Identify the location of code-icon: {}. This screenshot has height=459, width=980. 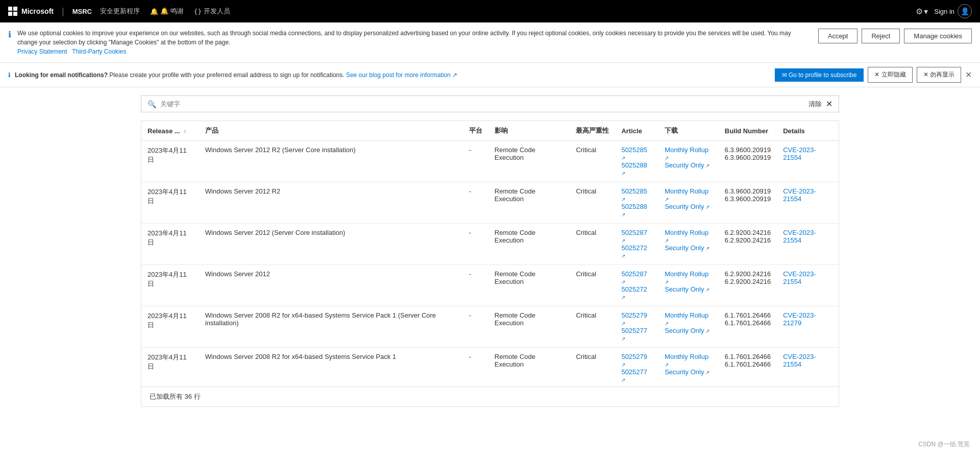
(198, 11).